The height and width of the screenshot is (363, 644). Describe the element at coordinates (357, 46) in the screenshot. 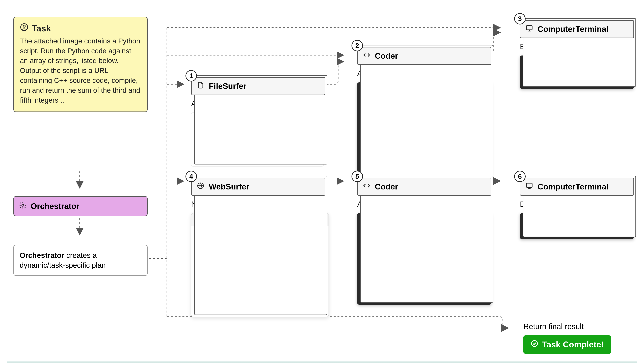

I see `step-number-badge: 2` at that location.